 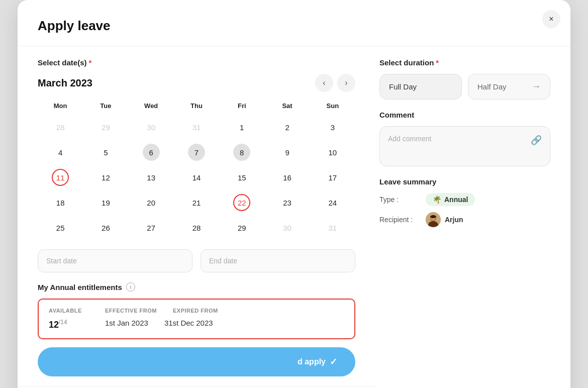 I want to click on calendar-day: 25, so click(x=60, y=228).